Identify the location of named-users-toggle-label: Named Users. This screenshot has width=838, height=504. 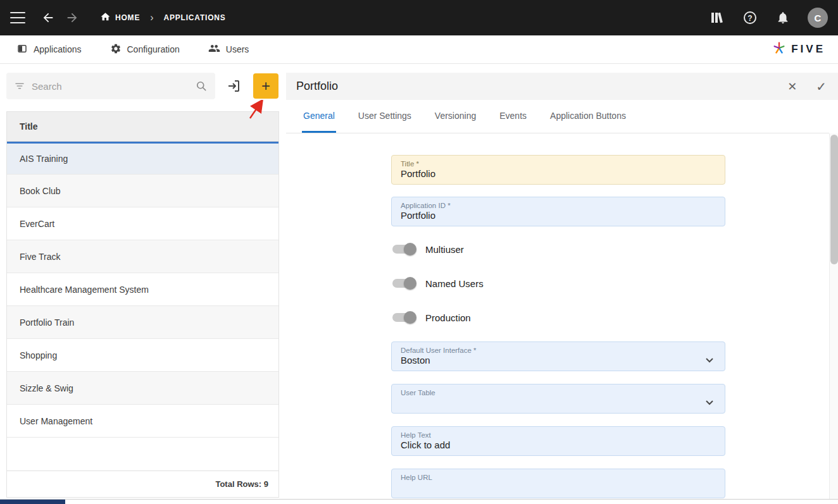
(454, 283).